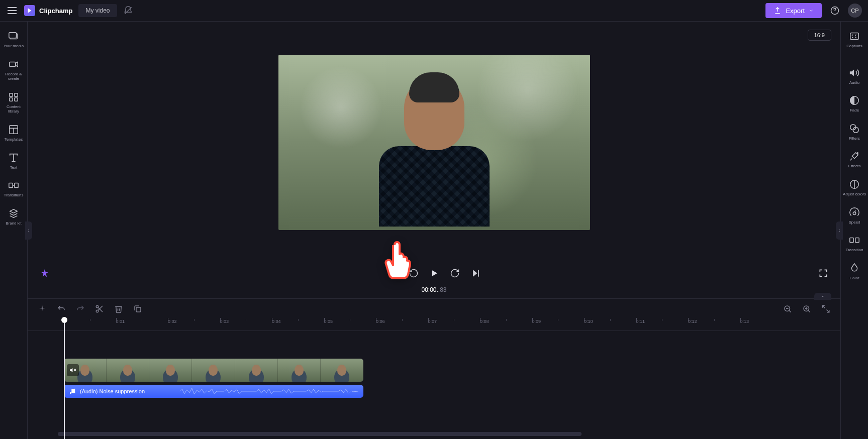  I want to click on mute-icon, so click(73, 370).